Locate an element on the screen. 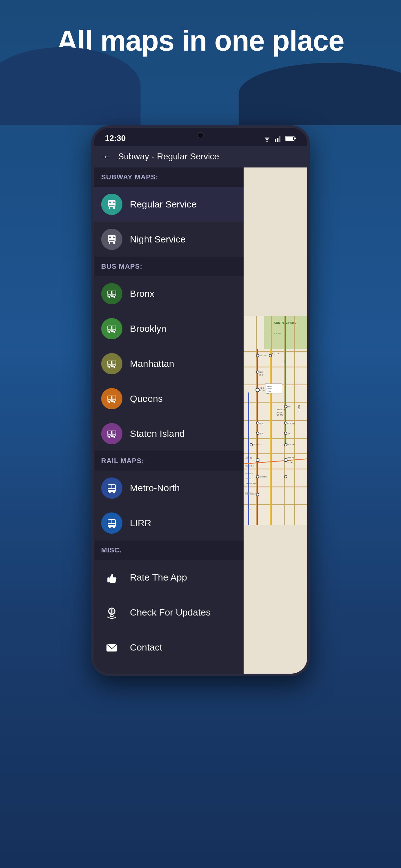  envelope-svg is located at coordinates (112, 648).